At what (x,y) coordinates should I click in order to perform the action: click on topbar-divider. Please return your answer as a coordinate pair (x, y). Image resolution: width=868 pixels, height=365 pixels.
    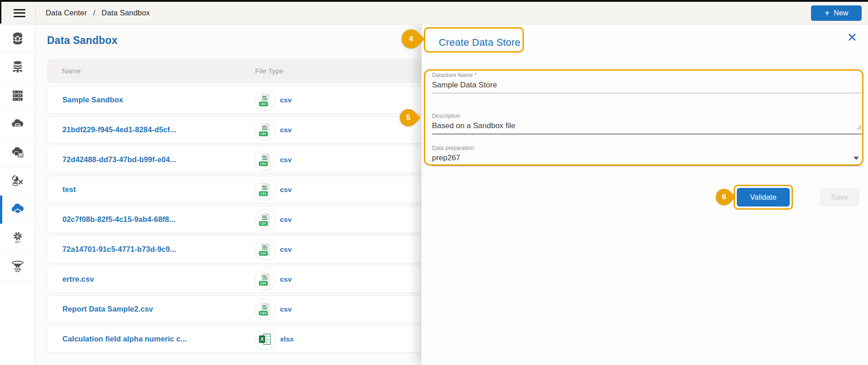
    Looking at the image, I should click on (35, 13).